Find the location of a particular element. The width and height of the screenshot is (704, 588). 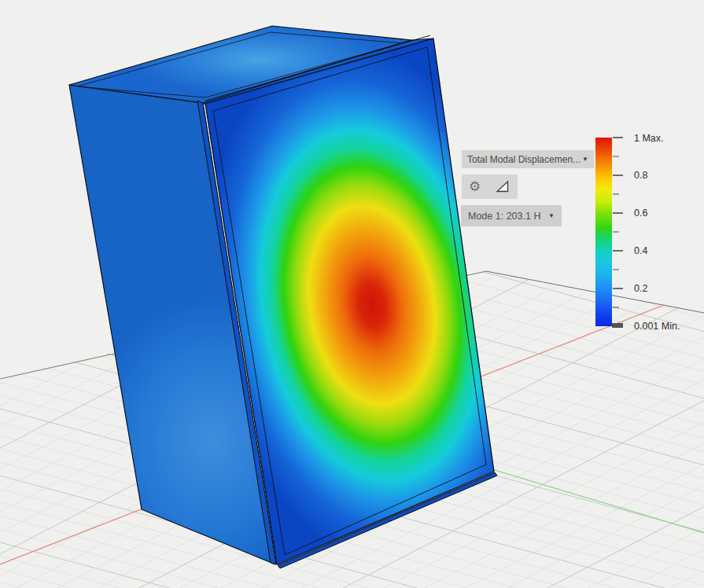

legend-settings-button: ⚙ is located at coordinates (475, 187).